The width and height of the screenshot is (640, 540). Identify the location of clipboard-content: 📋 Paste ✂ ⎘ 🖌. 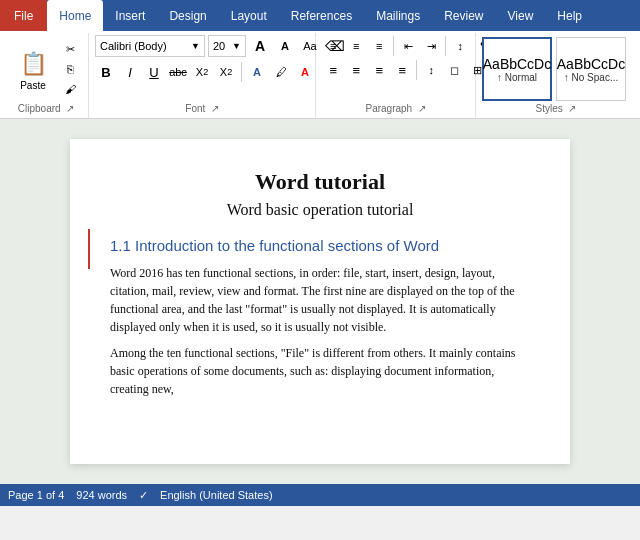
(46, 69).